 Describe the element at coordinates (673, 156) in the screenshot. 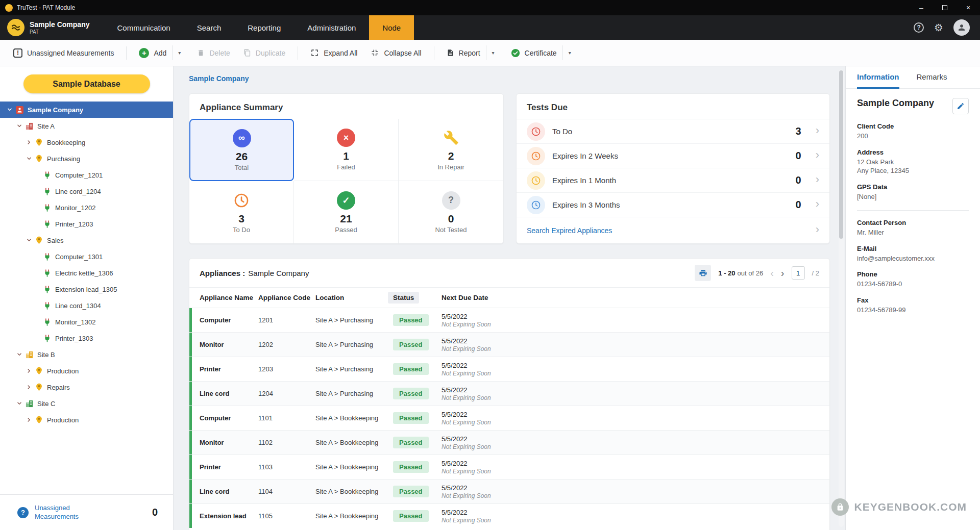

I see `tests-due-row-expires-in-2-weeks: Expires In 2 Weeks 0 ›` at that location.